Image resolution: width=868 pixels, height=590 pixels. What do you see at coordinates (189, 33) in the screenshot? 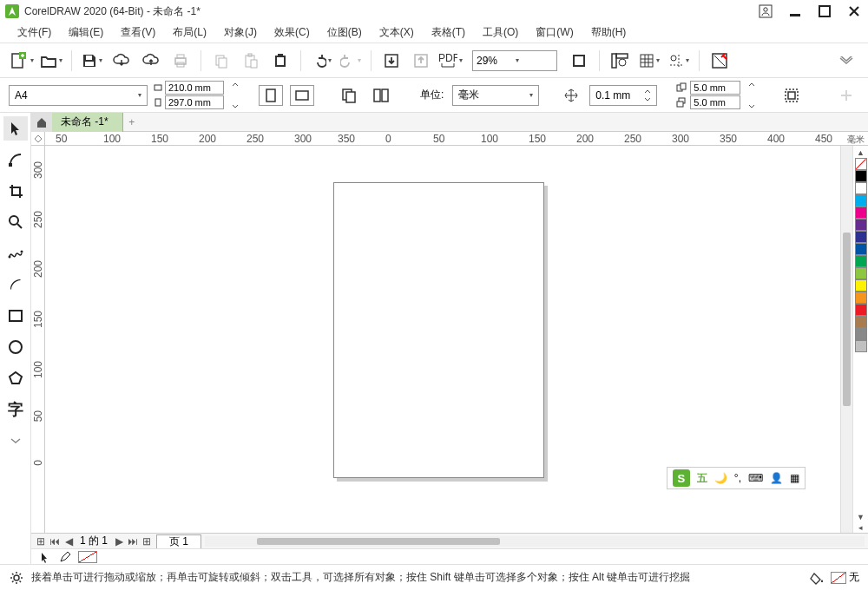
I see `menu-layout: 布局(L)` at bounding box center [189, 33].